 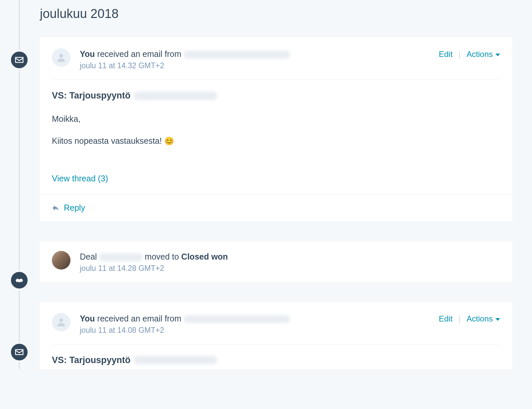 I want to click on timestamp: joulu 11 at 14.32 GMT+2, so click(x=259, y=66).